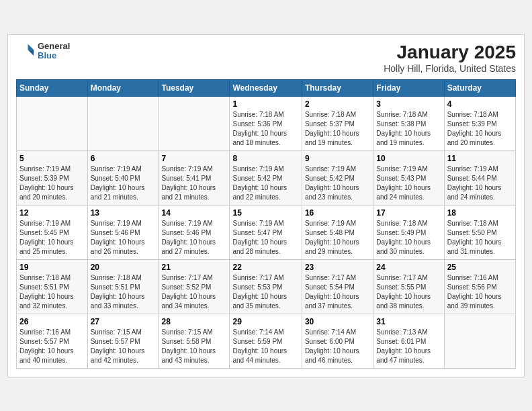 Image resolution: width=532 pixels, height=411 pixels. Describe the element at coordinates (450, 52) in the screenshot. I see `calendar-title: January 2025` at that location.